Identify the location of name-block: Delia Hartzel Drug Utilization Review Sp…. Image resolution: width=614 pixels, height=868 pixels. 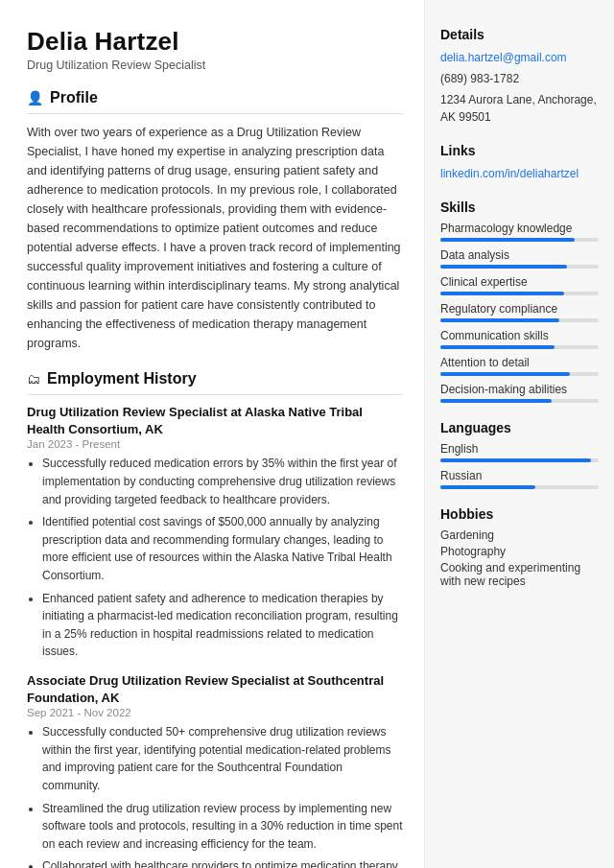
(215, 50).